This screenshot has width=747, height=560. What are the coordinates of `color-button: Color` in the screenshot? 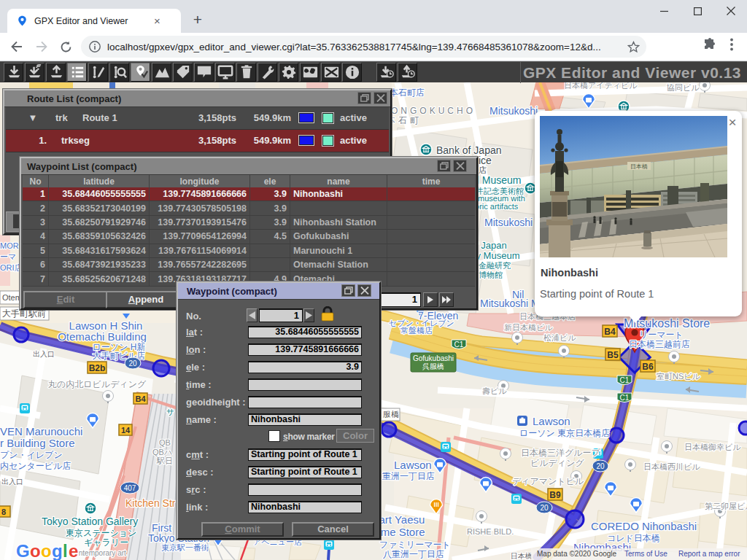 It's located at (355, 436).